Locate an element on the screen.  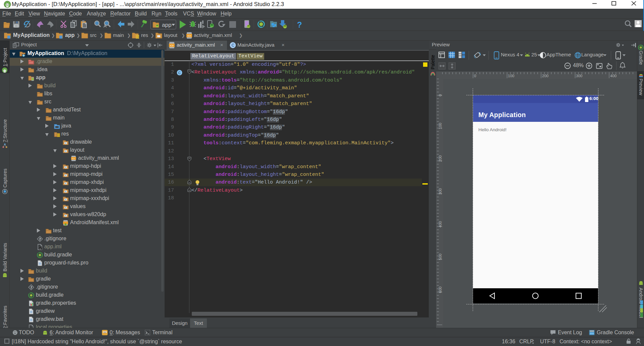
svg-text: INS is located at coordinates (105, 332).